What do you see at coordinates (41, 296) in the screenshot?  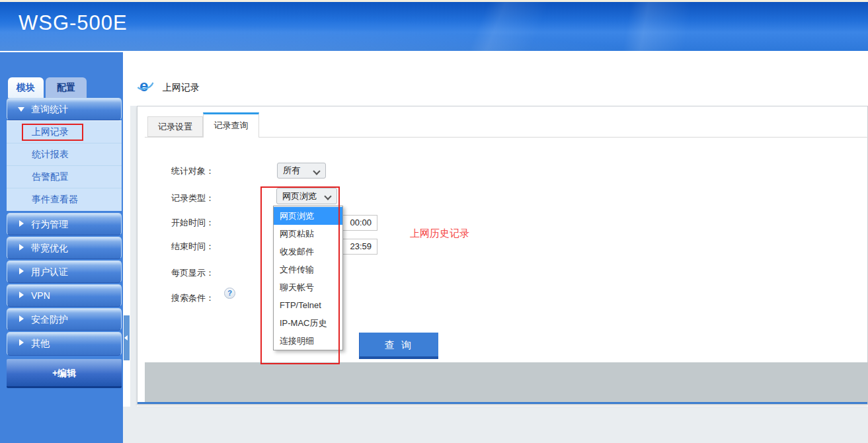 I see `sidebar-group-label: VPN` at bounding box center [41, 296].